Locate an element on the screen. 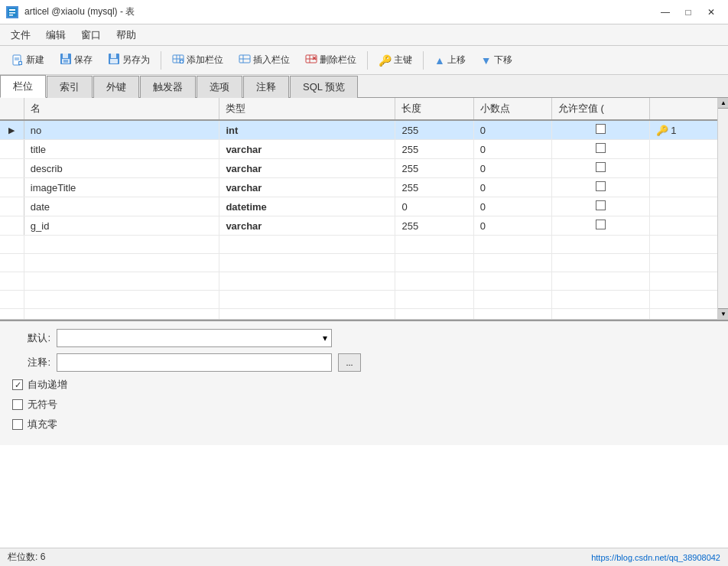 The height and width of the screenshot is (566, 728). status-link: https://blog.csdn.net/qq_38908042 is located at coordinates (656, 558).